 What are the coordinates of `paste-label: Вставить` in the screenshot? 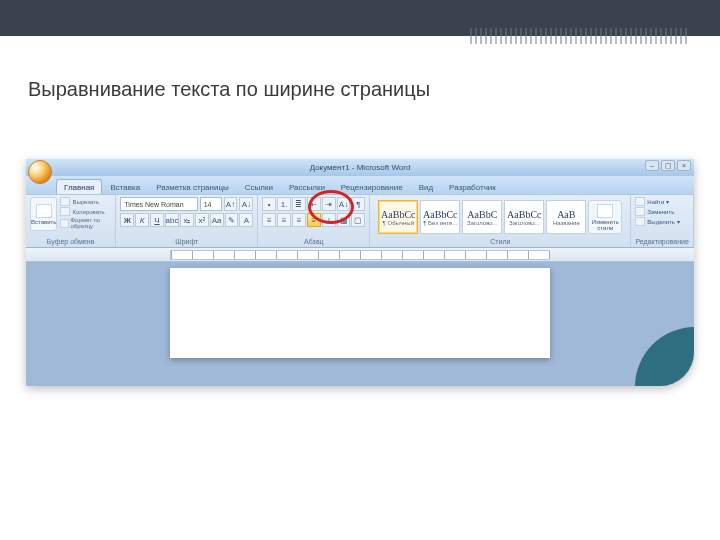 It's located at (44, 222).